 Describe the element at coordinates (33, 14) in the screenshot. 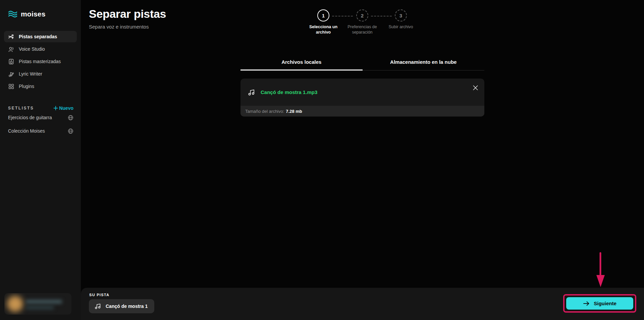

I see `brand-name: moises` at that location.